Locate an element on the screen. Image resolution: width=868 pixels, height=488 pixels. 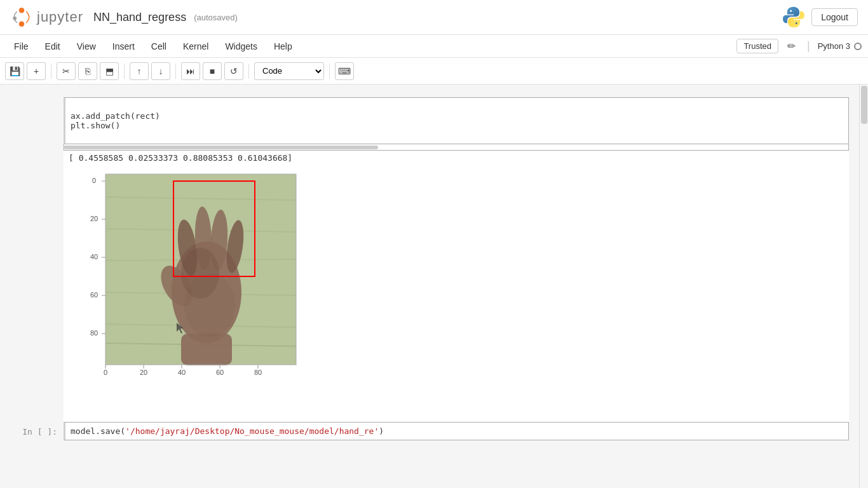
skip-button: ⏭ is located at coordinates (191, 71).